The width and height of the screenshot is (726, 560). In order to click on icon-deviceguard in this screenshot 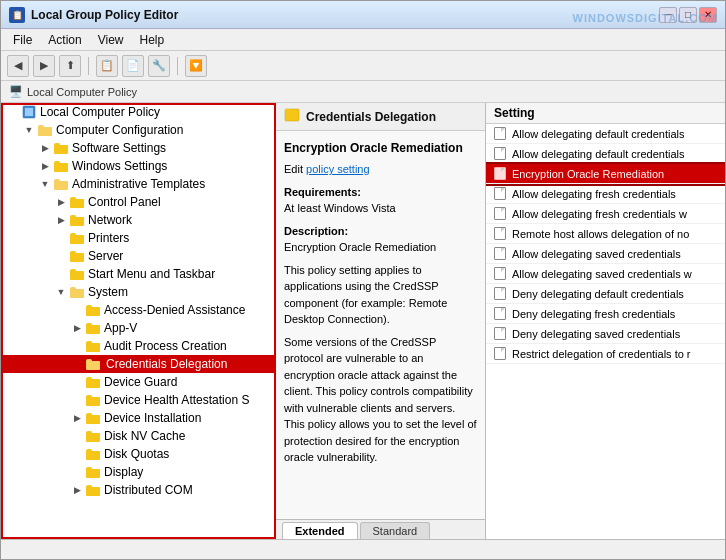, I will do `click(93, 382)`.